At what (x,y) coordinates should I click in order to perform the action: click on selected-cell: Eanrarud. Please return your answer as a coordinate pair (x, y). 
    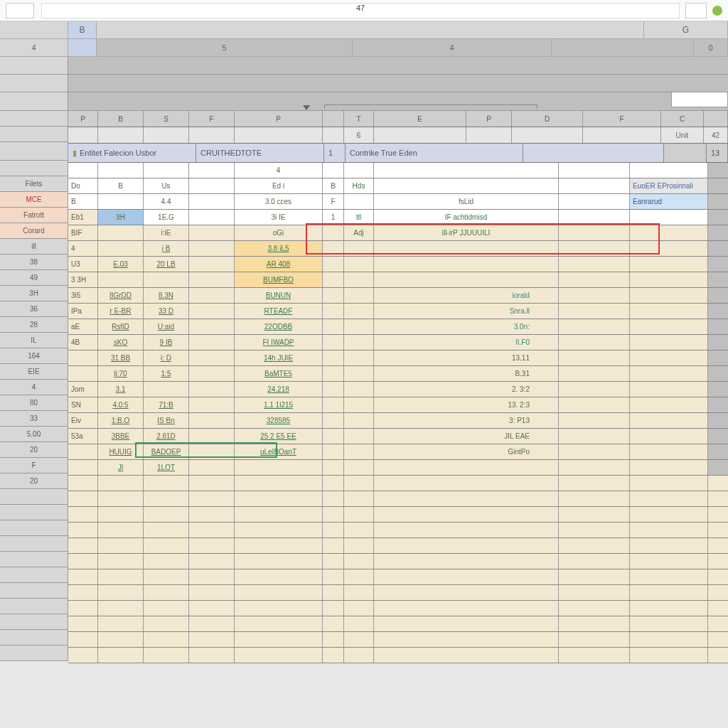
    Looking at the image, I should click on (669, 202).